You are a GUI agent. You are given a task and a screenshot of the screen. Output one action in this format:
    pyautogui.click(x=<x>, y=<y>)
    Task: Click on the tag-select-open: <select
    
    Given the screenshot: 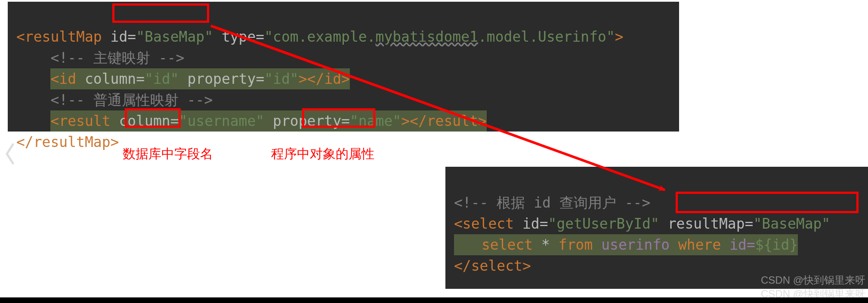 What is the action you would take?
    pyautogui.click(x=484, y=223)
    